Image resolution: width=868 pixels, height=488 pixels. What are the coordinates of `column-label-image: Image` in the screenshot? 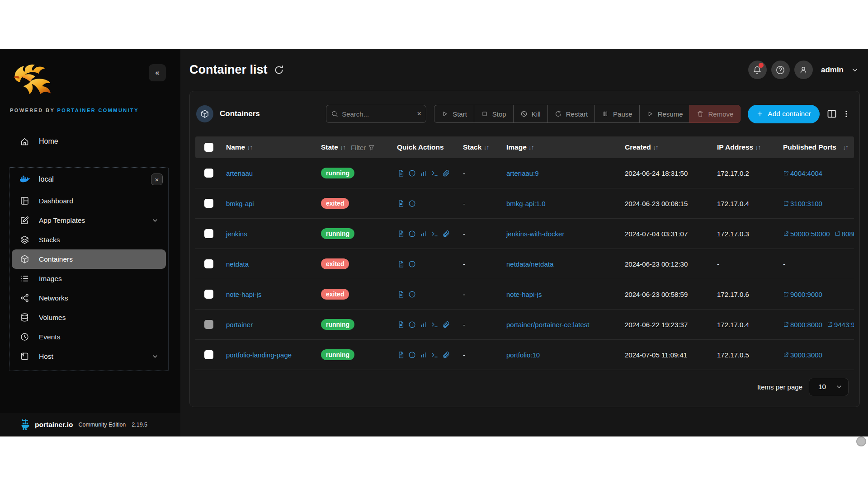 It's located at (516, 147).